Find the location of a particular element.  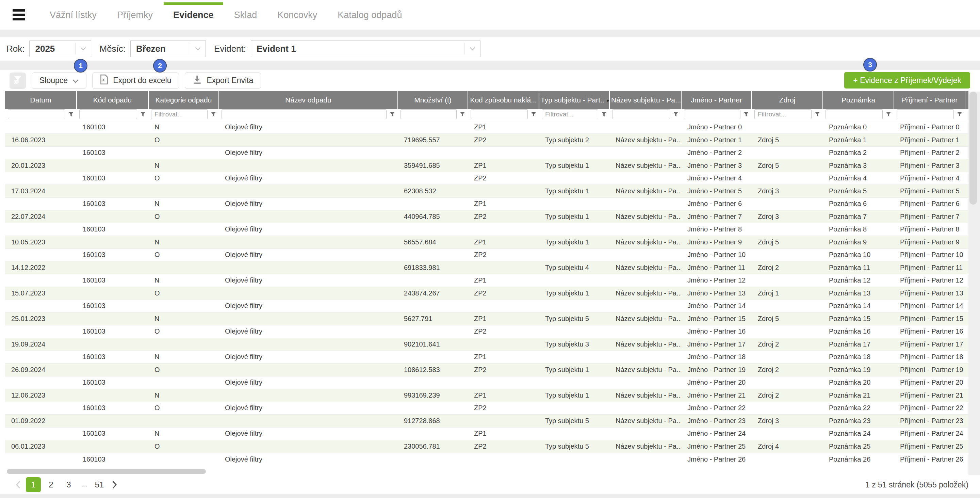

table-row: 15.07.2023O243874.267ZP2Typ subjektu 1Ná… is located at coordinates (487, 293).